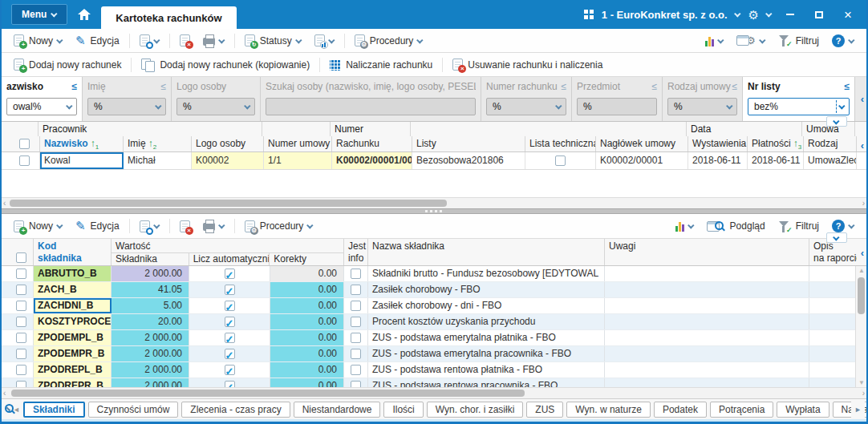 The width and height of the screenshot is (868, 424). Describe the element at coordinates (468, 160) in the screenshot. I see `cell-listy: Bezosobowa201806` at that location.